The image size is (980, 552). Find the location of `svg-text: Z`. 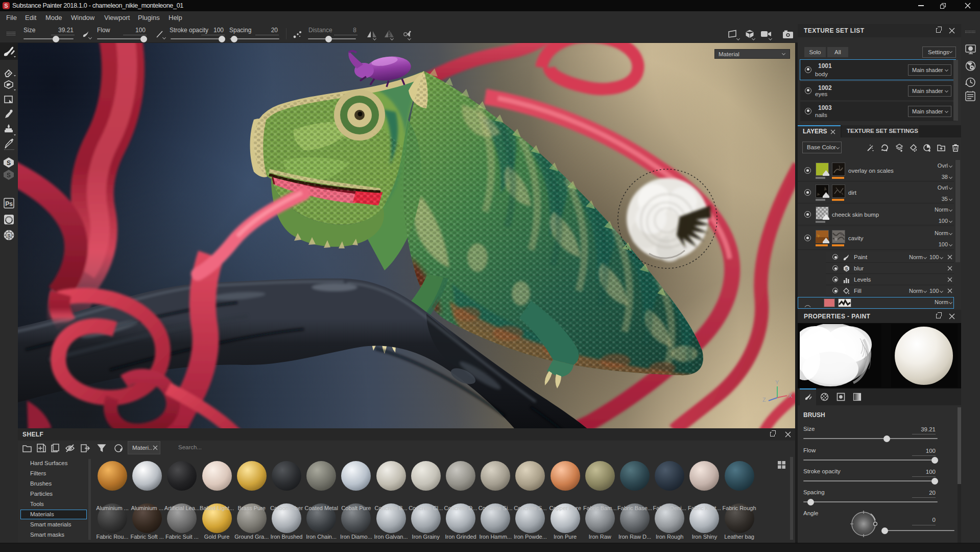

svg-text: Z is located at coordinates (764, 400).